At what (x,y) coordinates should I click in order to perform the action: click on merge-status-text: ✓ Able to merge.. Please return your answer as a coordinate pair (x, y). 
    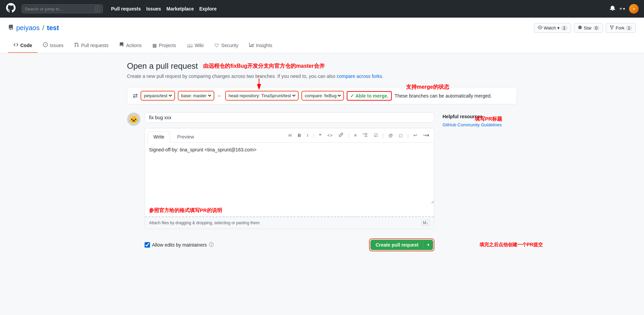
    Looking at the image, I should click on (369, 96).